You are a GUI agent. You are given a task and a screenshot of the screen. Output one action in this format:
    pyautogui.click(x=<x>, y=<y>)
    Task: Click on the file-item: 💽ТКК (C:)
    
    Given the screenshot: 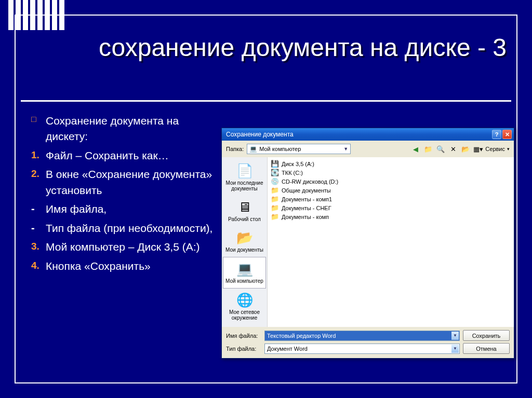 What is the action you would take?
    pyautogui.click(x=391, y=172)
    